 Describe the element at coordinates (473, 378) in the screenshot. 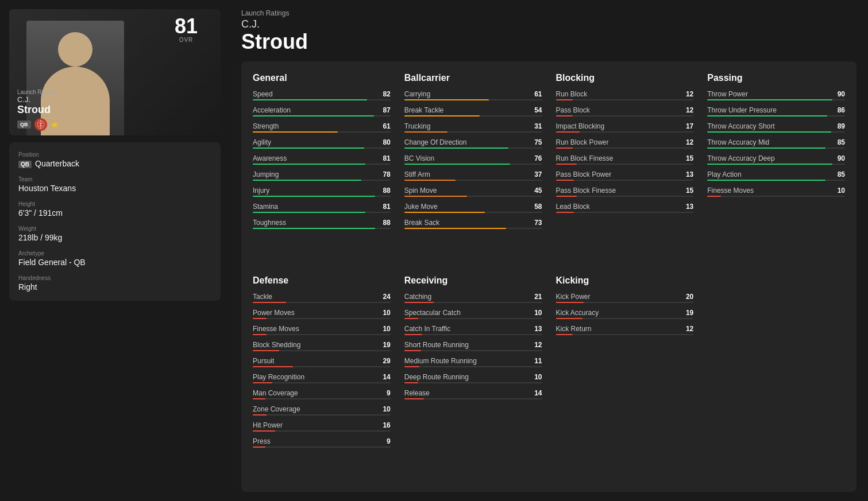

I see `category-receiving: Receiving Catching 21 Spectacular Catch …` at that location.